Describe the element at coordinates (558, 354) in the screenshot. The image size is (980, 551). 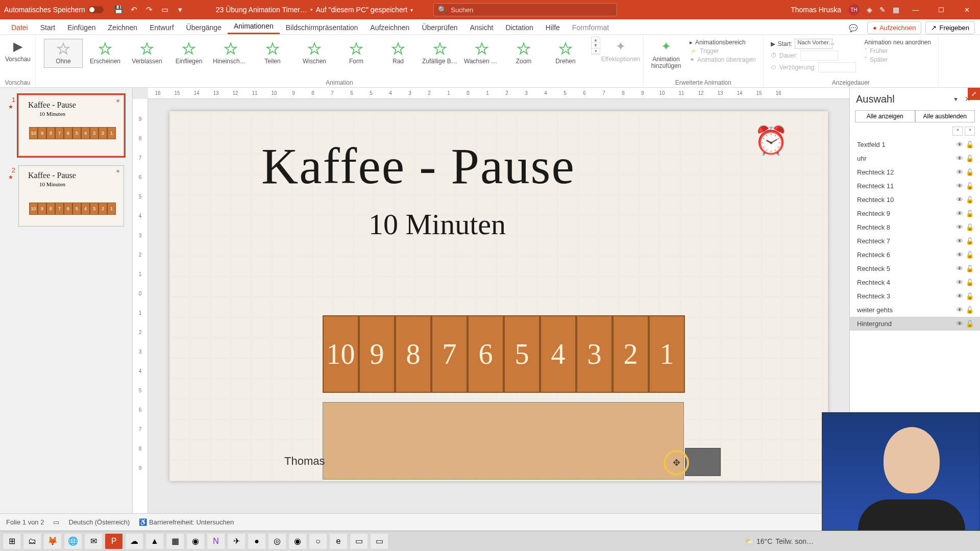
I see `timer-cell: 4` at that location.